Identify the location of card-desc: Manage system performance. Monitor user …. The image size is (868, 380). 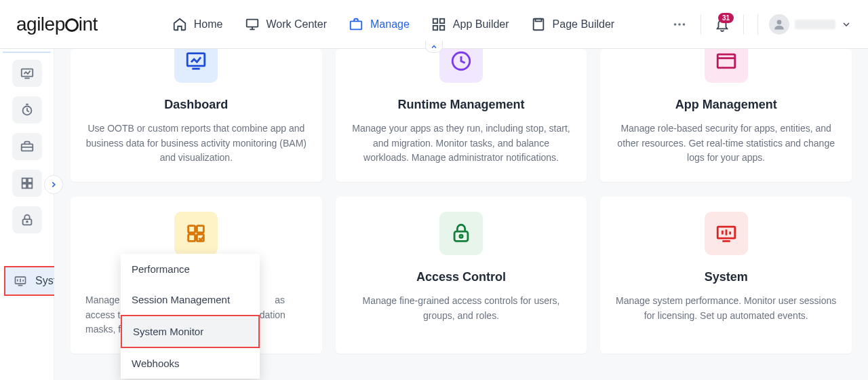
(726, 308).